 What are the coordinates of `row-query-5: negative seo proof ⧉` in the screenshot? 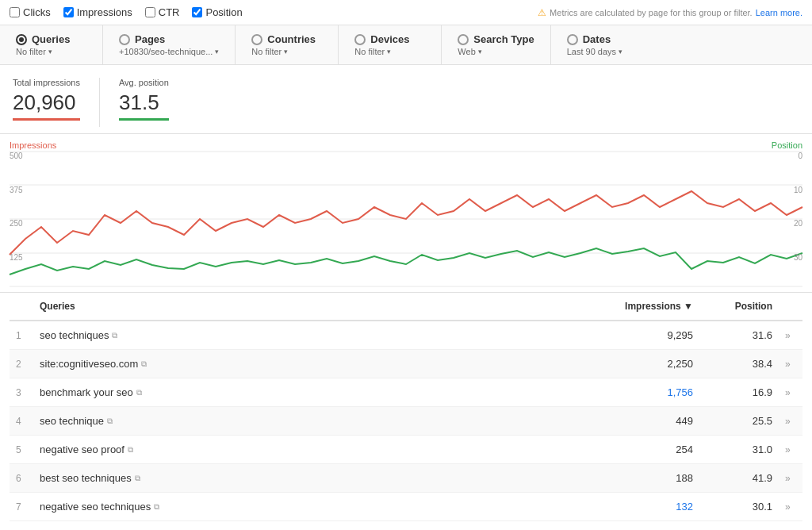 It's located at (315, 450).